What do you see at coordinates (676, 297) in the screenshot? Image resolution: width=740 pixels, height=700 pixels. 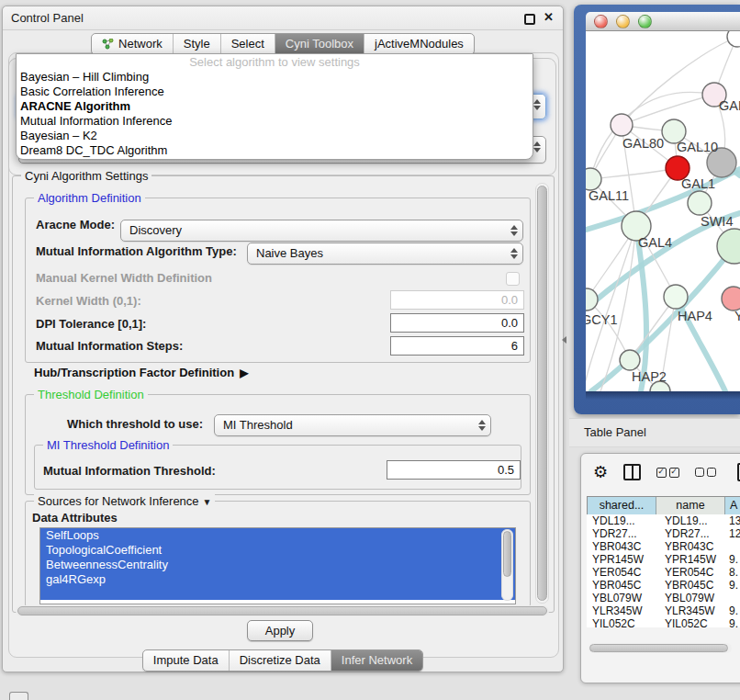 I see `network-node-hap4` at bounding box center [676, 297].